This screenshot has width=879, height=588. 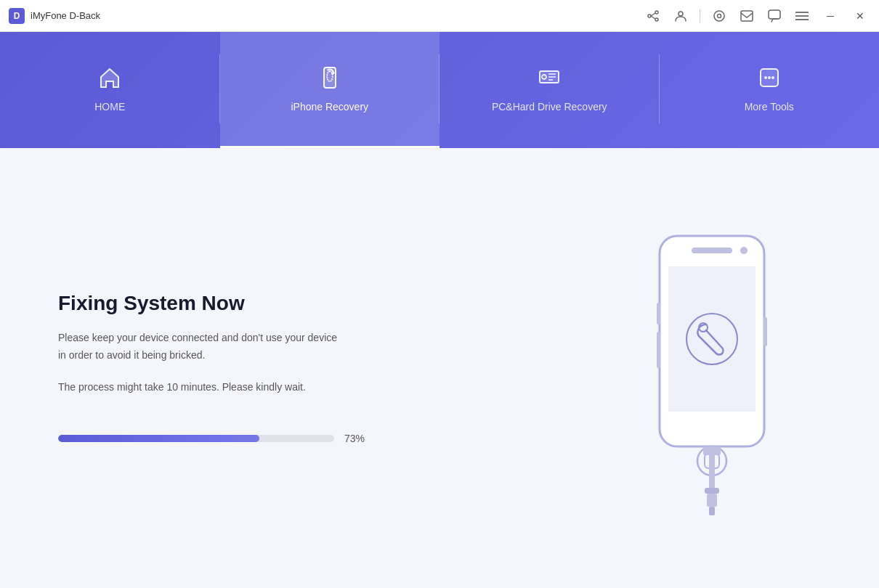 What do you see at coordinates (65, 16) in the screenshot?
I see `app-title: iMyFone D-Back` at bounding box center [65, 16].